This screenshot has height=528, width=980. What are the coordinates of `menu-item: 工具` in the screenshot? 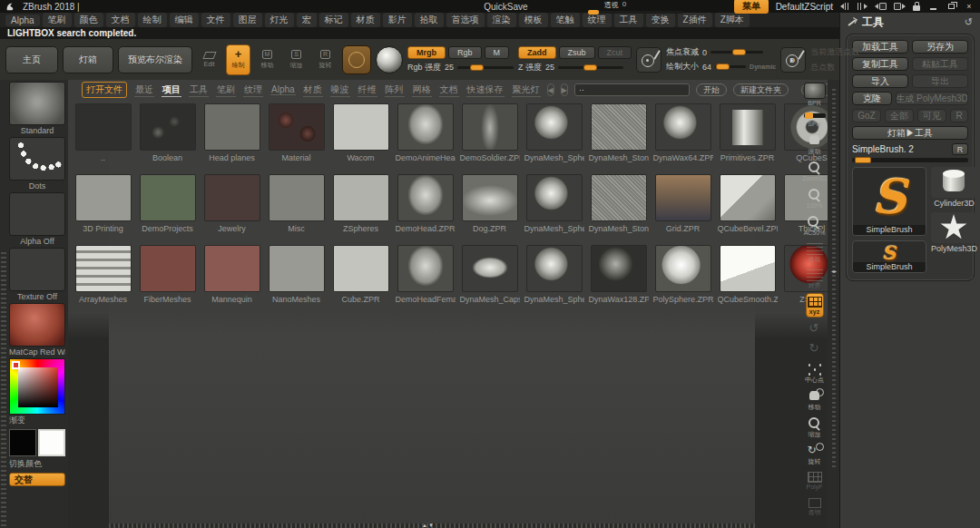 It's located at (629, 20).